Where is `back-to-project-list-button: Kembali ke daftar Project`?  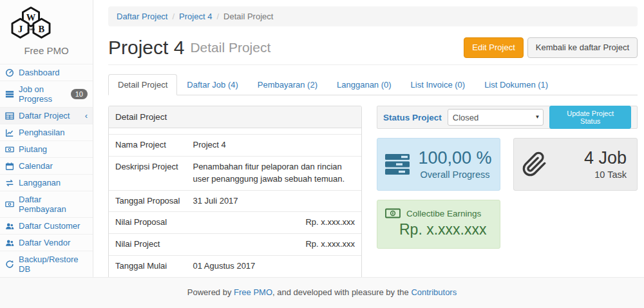
back-to-project-list-button: Kembali ke daftar Project is located at coordinates (582, 48).